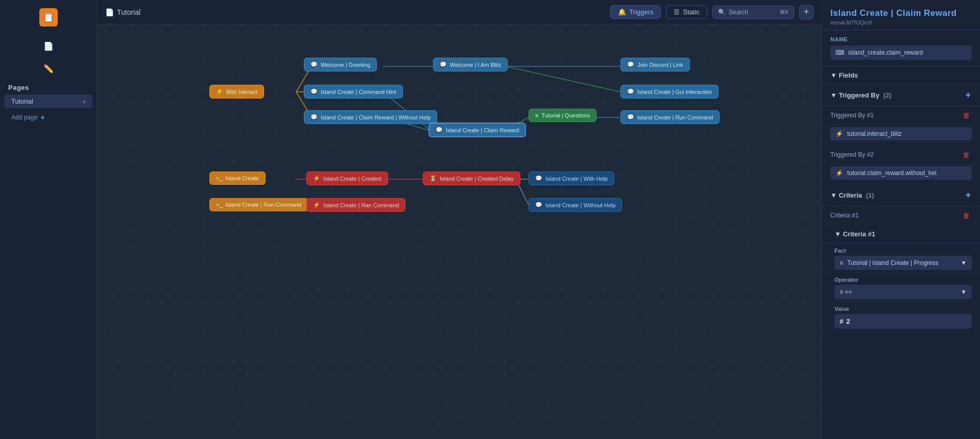  Describe the element at coordinates (655, 64) in the screenshot. I see `node-join-discord: 💬 Join Discord | Link` at that location.